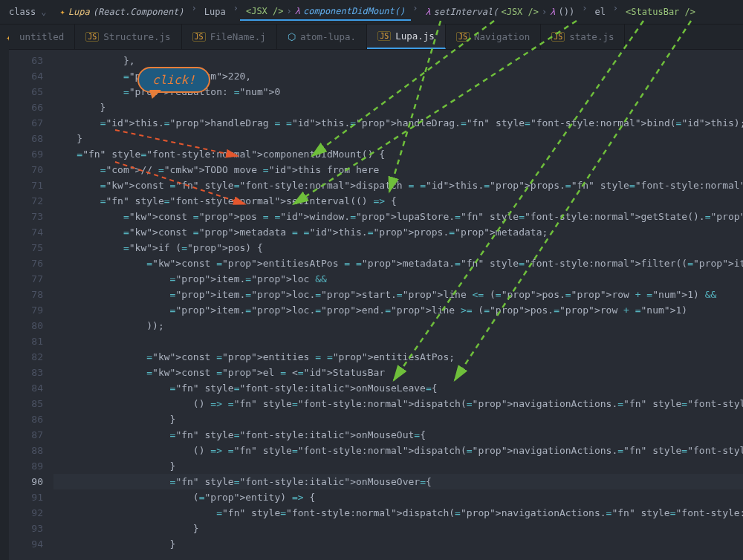 This screenshot has height=560, width=743. What do you see at coordinates (26, 466) in the screenshot?
I see `line-number: 89` at bounding box center [26, 466].